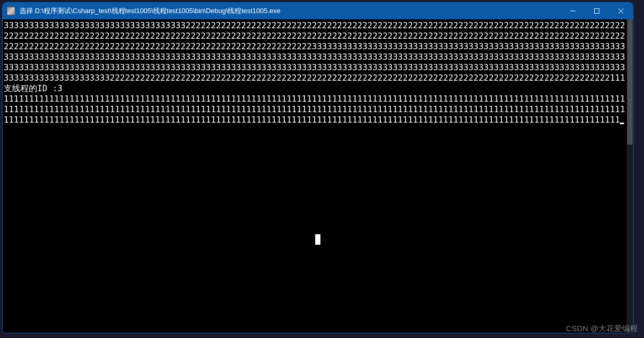 This screenshot has width=644, height=338. Describe the element at coordinates (630, 82) in the screenshot. I see `scrollbar-thumb` at that location.